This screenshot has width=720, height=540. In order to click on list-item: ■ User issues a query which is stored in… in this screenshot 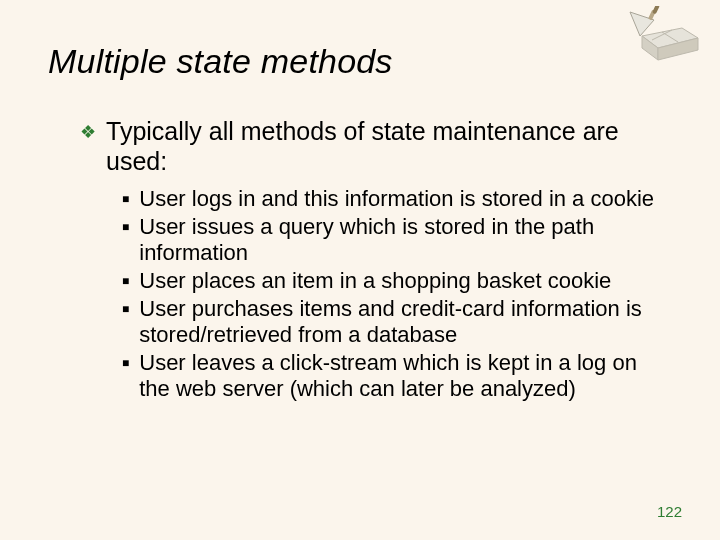, I will do `click(389, 240)`.